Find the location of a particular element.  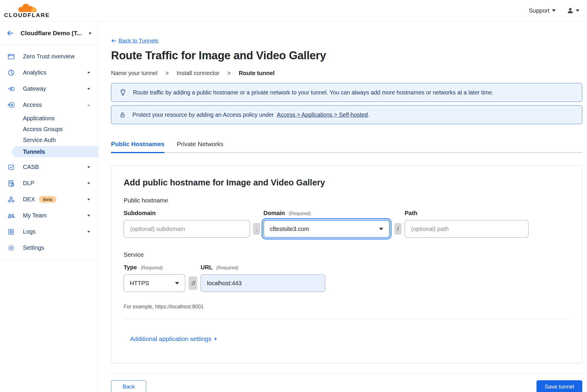

service-type-value: HTTPS is located at coordinates (139, 283).